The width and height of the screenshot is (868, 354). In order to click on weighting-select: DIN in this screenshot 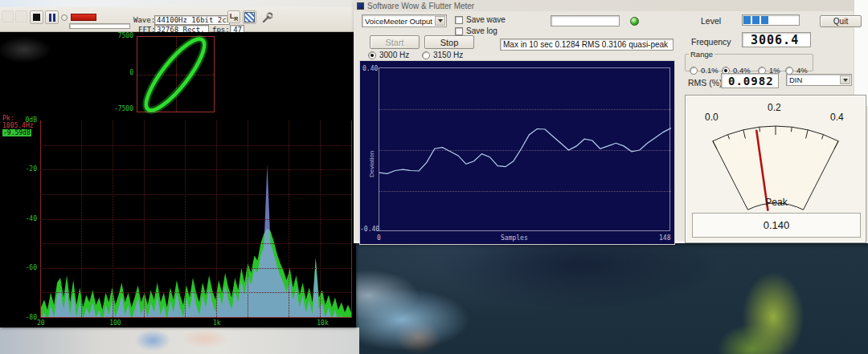, I will do `click(819, 80)`.